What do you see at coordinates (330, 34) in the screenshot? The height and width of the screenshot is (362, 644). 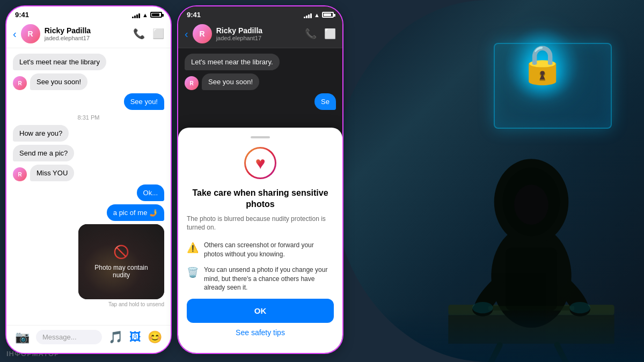 I see `video-icon-dark: ⬜` at bounding box center [330, 34].